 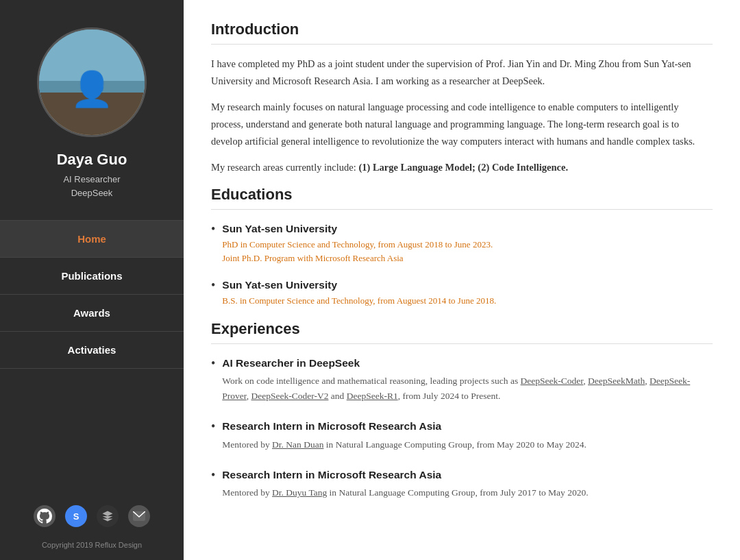 What do you see at coordinates (617, 381) in the screenshot?
I see `deepseekmath-link: DeepSeekMath` at bounding box center [617, 381].